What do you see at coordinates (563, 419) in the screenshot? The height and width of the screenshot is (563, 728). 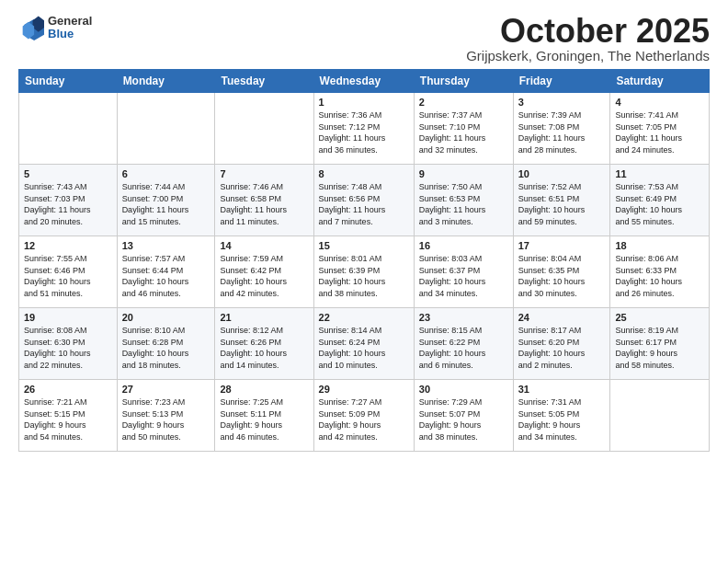 I see `day-info: Sunrise: 7:31 AM Sunset: 5:05 PM Dayligh…` at bounding box center [563, 419].